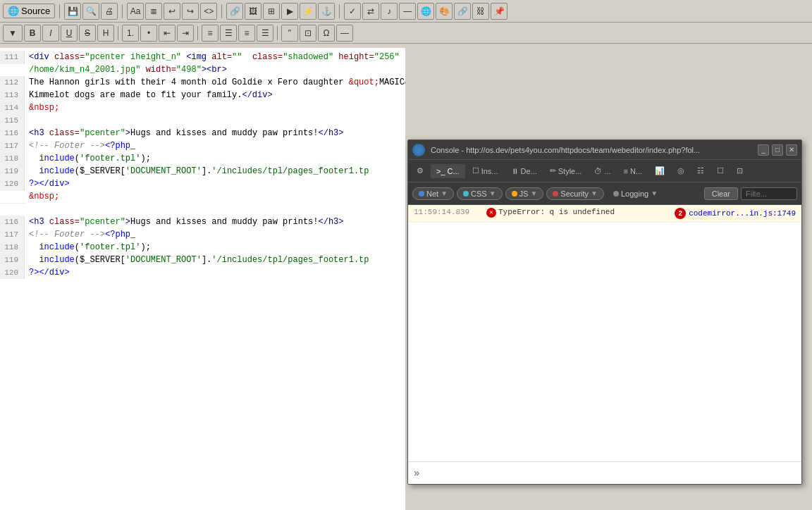 The image size is (812, 510). Describe the element at coordinates (777, 150) in the screenshot. I see `maximize-button: □` at that location.